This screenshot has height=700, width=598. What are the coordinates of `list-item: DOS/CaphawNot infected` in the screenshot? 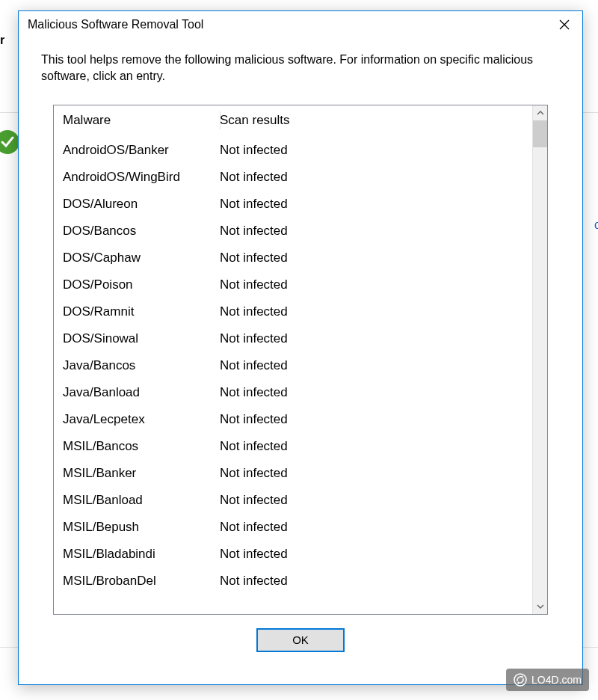 It's located at (293, 258).